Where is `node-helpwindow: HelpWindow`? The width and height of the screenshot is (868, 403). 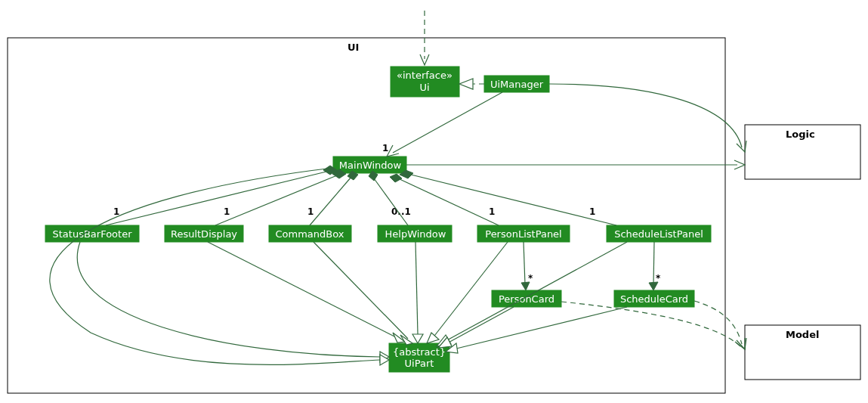
node-helpwindow: HelpWindow is located at coordinates (415, 234).